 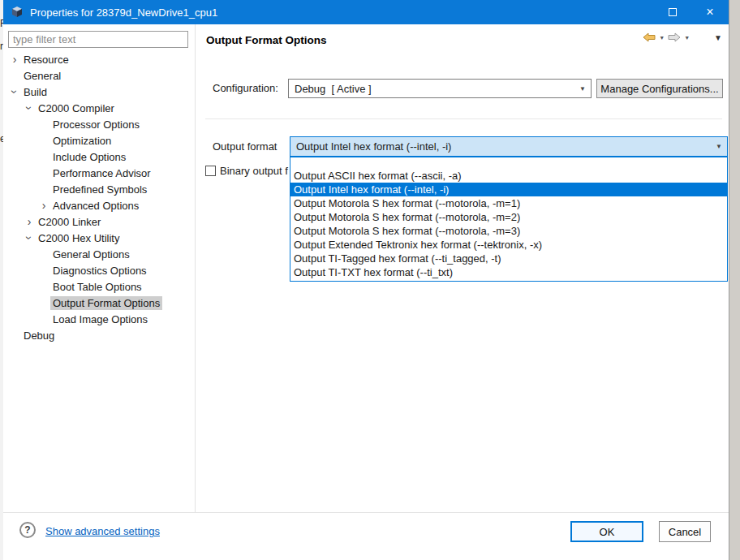 I want to click on dropdown-option-4: Output Motorola S hex format (--motorola…, so click(x=509, y=230).